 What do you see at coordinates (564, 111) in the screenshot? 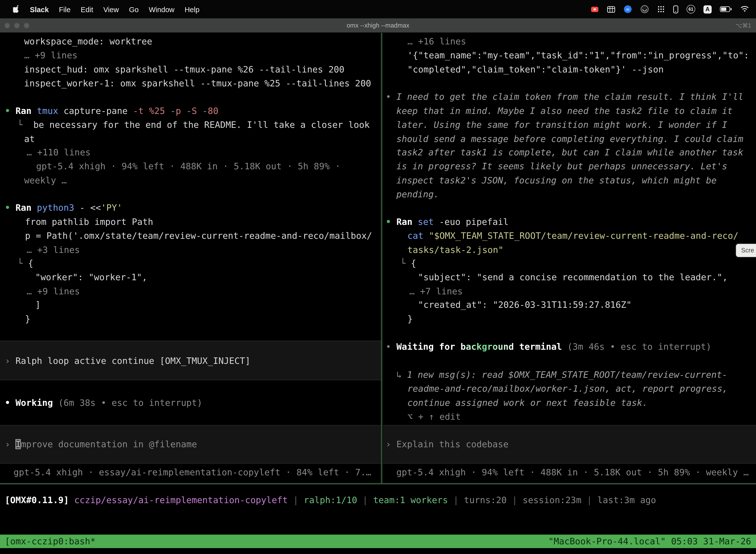
I see `terminal-line: keep that in mind. Maybe I also need the…` at bounding box center [564, 111].